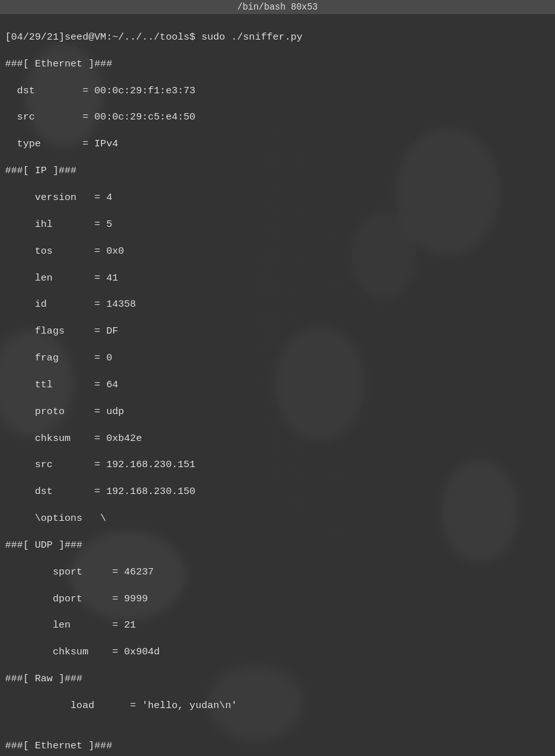 The height and width of the screenshot is (756, 555). I want to click on p1-ip-src: src = 192.168.230.151, so click(100, 465).